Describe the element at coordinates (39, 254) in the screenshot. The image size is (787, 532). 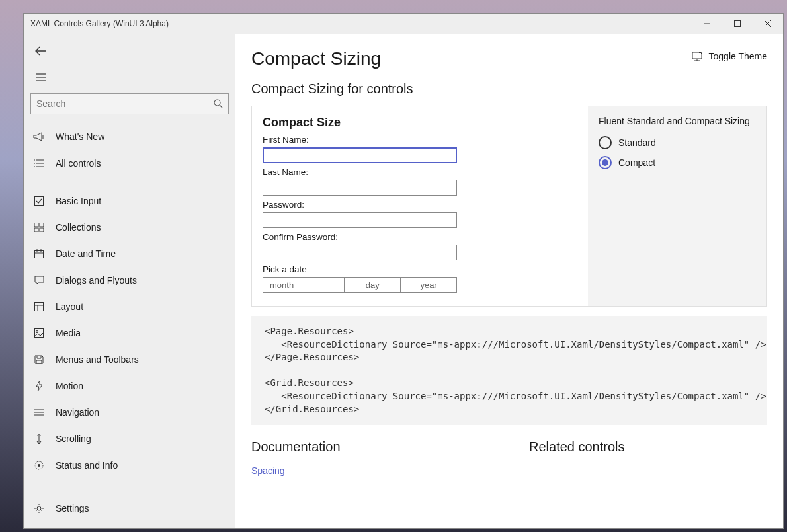
I see `calendar-icon` at that location.